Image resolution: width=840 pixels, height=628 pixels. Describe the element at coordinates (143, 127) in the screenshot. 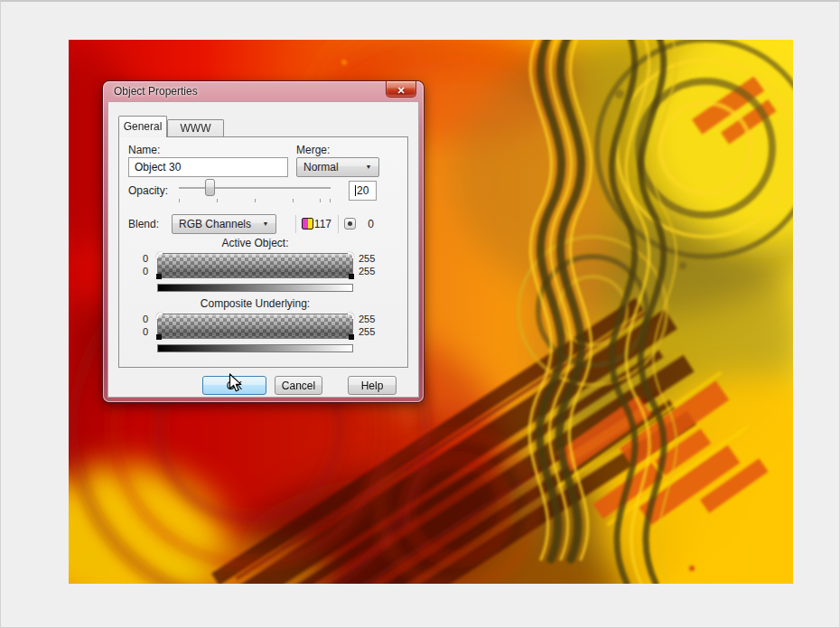

I see `tab-general: General` at that location.